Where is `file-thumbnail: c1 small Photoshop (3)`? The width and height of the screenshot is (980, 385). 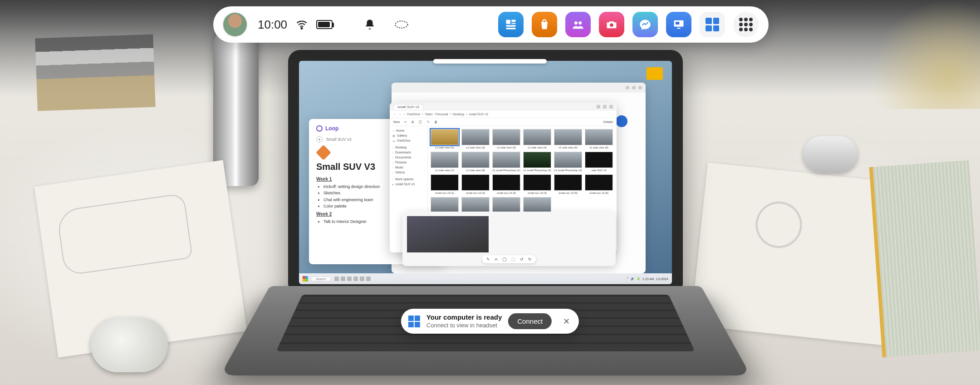 file-thumbnail: c1 small Photoshop (3) is located at coordinates (568, 162).